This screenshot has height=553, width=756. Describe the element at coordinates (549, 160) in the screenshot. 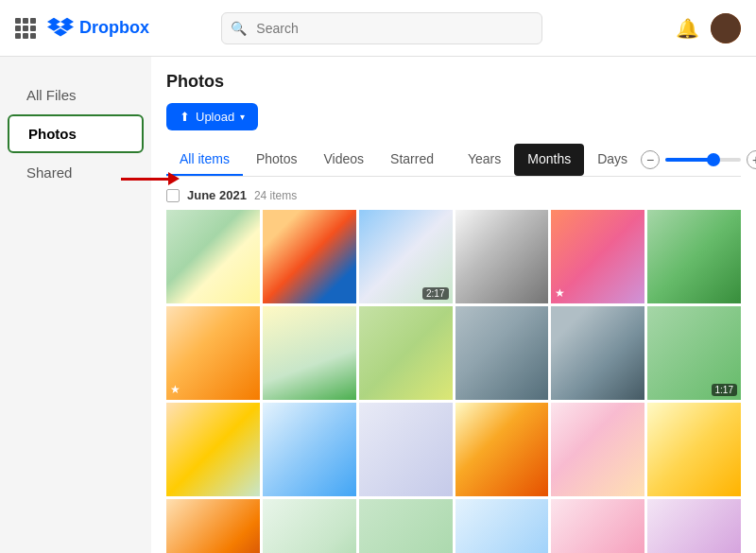

I see `tab-months: Months` at that location.